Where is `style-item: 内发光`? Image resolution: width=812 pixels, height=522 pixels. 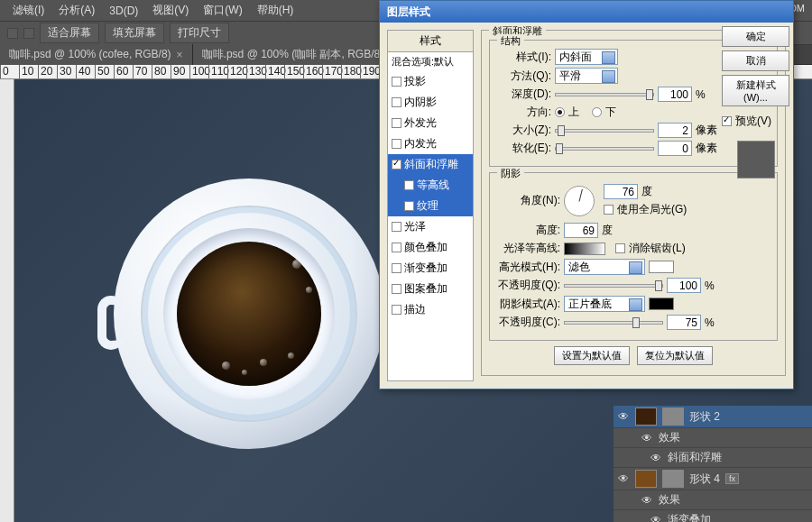
style-item: 内发光 is located at coordinates (430, 144).